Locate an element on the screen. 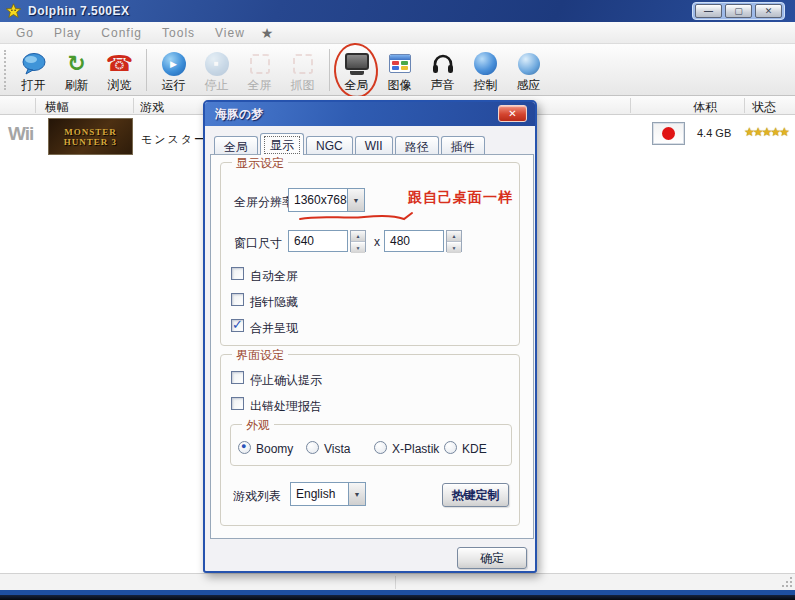 Image resolution: width=795 pixels, height=600 pixels. tab-wii: WII is located at coordinates (374, 146).